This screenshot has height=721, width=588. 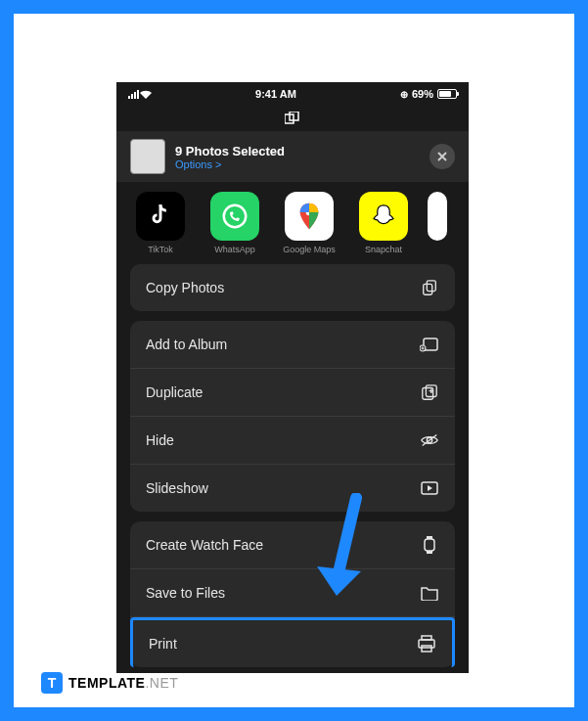 I want to click on action-group-1: Copy Photos, so click(x=293, y=288).